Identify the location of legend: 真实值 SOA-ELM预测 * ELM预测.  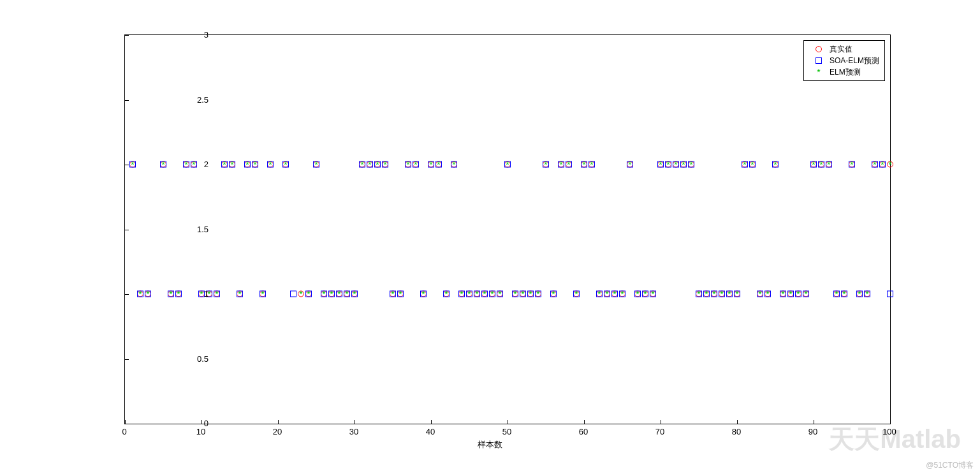
(844, 61).